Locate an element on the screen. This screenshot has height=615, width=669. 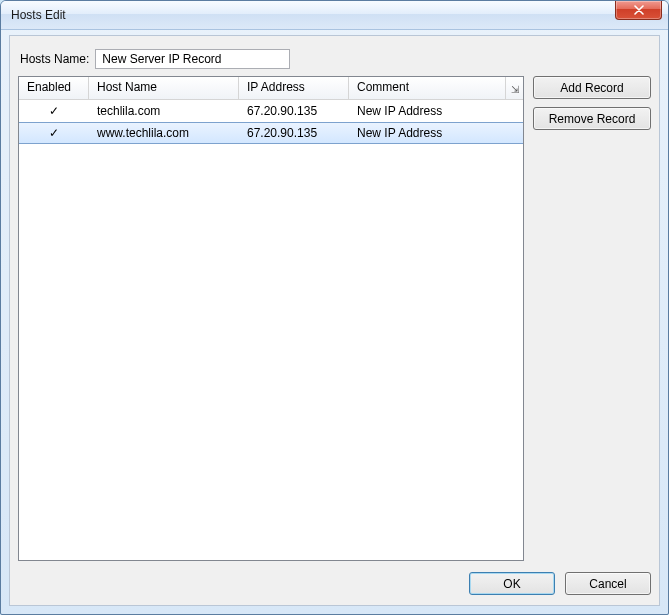
table-row: ✓techlila.com67.20.90.135New IP Address is located at coordinates (271, 111).